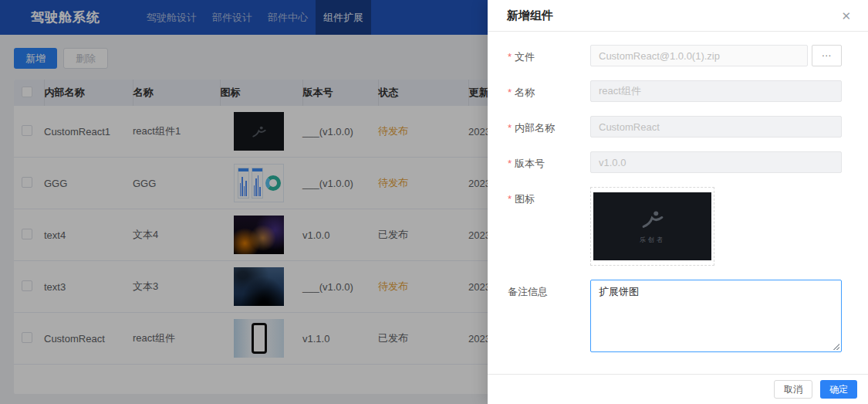 This screenshot has width=868, height=404. I want to click on confirm-button: 确定, so click(839, 389).